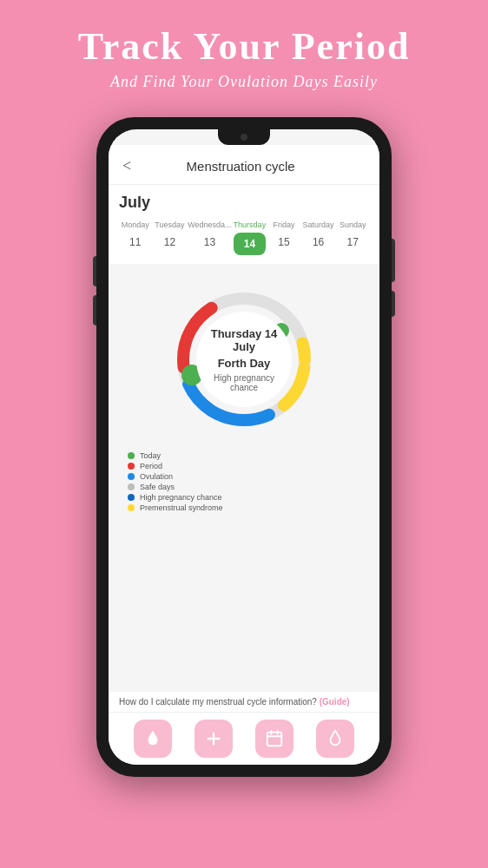 Image resolution: width=488 pixels, height=868 pixels. What do you see at coordinates (393, 304) in the screenshot?
I see `power-button2` at bounding box center [393, 304].